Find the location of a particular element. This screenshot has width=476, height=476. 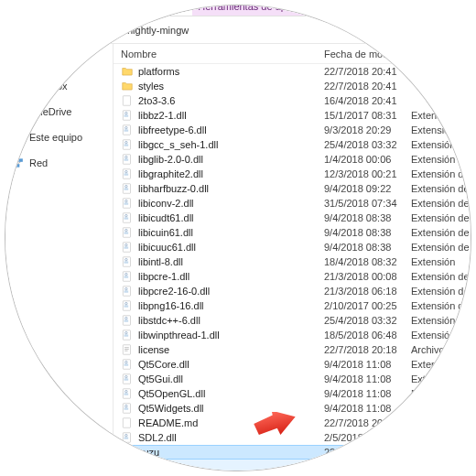

file-date: 22/7/2018 20:41 is located at coordinates (368, 71).